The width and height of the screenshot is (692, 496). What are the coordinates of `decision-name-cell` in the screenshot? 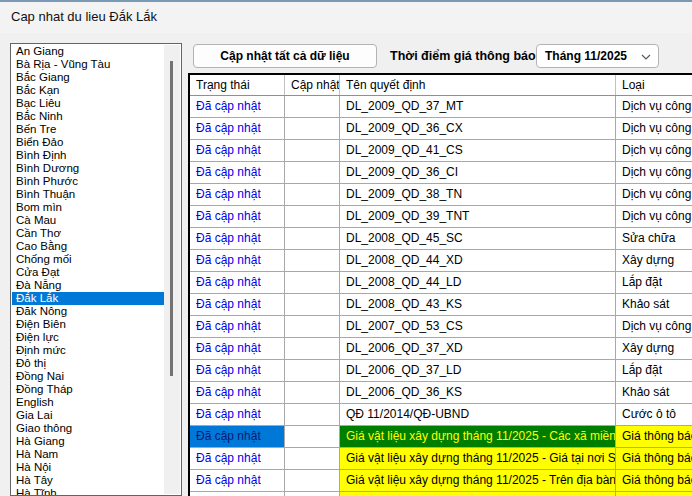 It's located at (478, 494).